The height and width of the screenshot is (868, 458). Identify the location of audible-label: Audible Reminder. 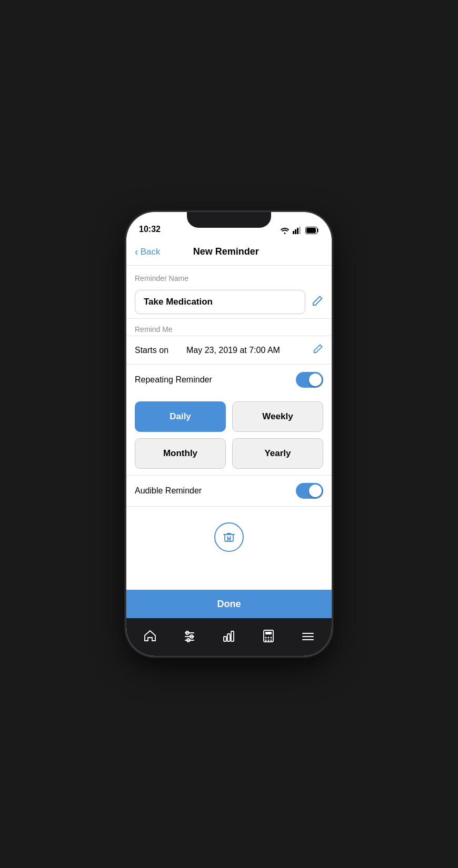
(168, 491).